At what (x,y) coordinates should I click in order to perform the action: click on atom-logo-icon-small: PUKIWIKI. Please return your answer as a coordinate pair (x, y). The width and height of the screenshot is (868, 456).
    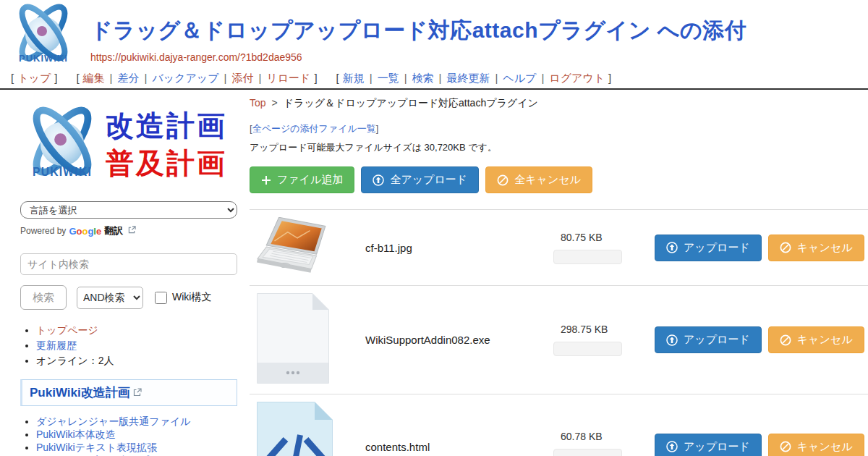
    Looking at the image, I should click on (62, 145).